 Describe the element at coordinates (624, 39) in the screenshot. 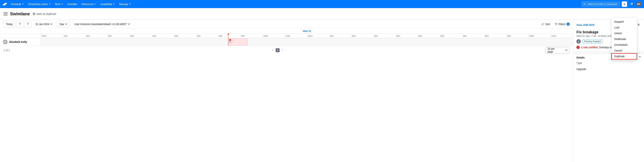

I see `actions-menu: DispatchLockUnlockDeallocateUnscheduleCa…` at that location.